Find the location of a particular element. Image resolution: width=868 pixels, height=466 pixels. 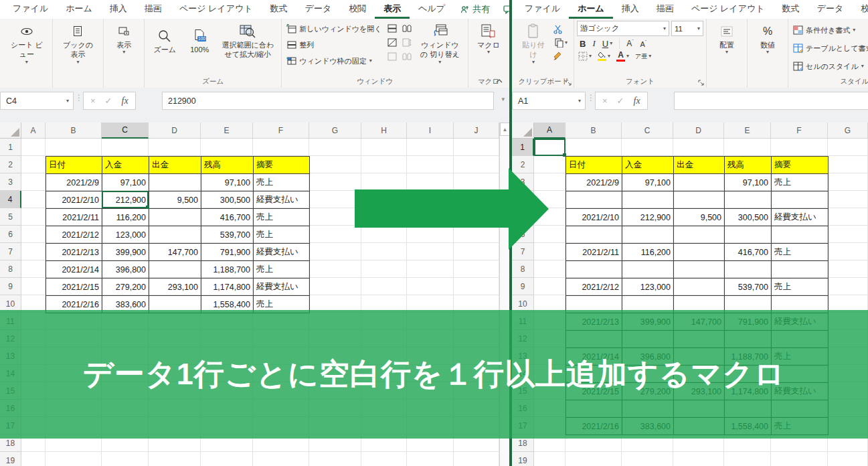

cell: 97,100 is located at coordinates (228, 183).